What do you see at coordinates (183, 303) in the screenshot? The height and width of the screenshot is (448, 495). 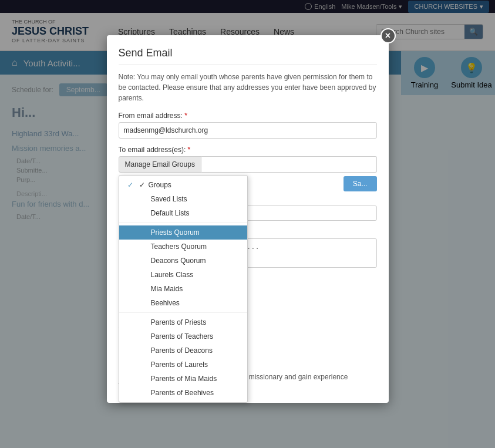 I see `dropdown-item-beehives: Beehives` at bounding box center [183, 303].